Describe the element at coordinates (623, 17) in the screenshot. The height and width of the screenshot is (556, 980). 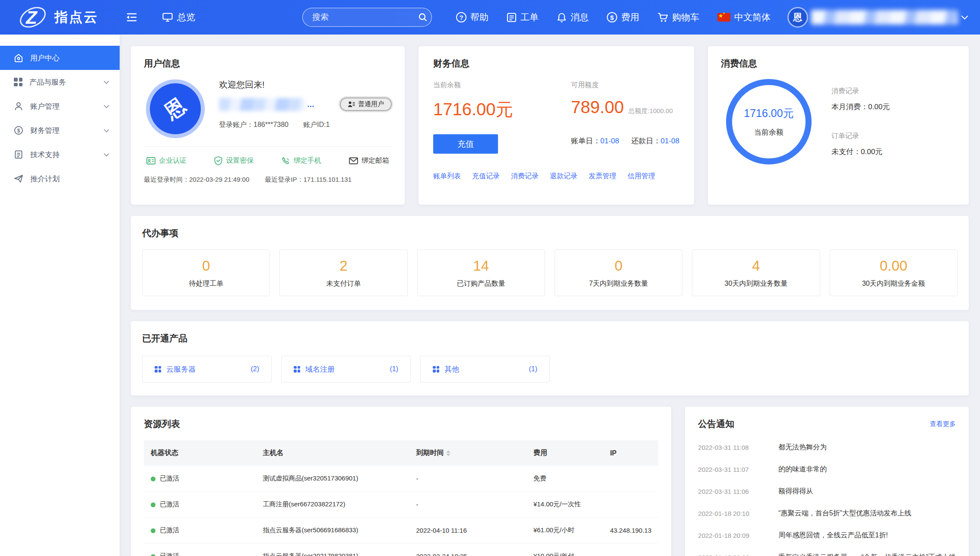
I see `header-fee: $ 费用` at that location.